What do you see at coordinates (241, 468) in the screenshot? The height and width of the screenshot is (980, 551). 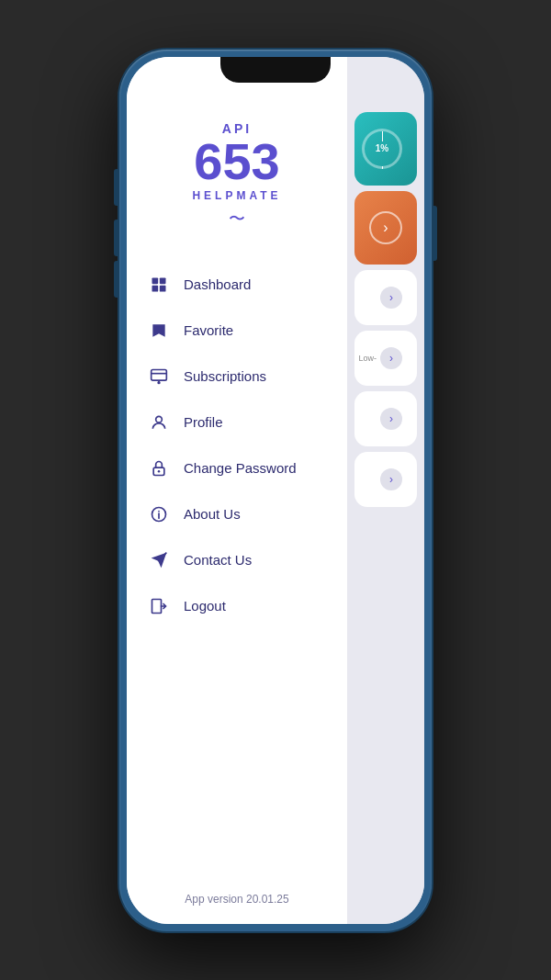 I see `change-password-label: Change Password` at bounding box center [241, 468].